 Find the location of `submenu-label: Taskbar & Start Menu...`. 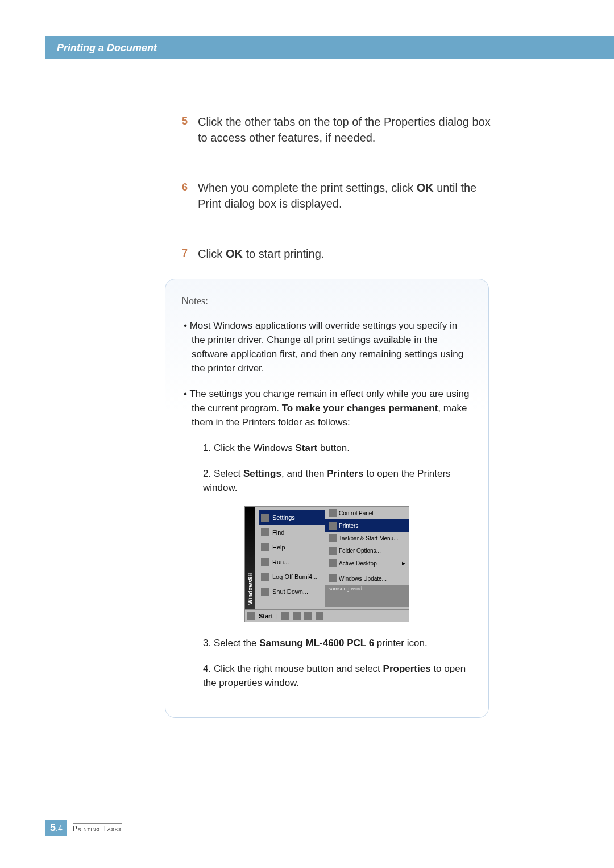

submenu-label: Taskbar & Start Menu... is located at coordinates (368, 538).